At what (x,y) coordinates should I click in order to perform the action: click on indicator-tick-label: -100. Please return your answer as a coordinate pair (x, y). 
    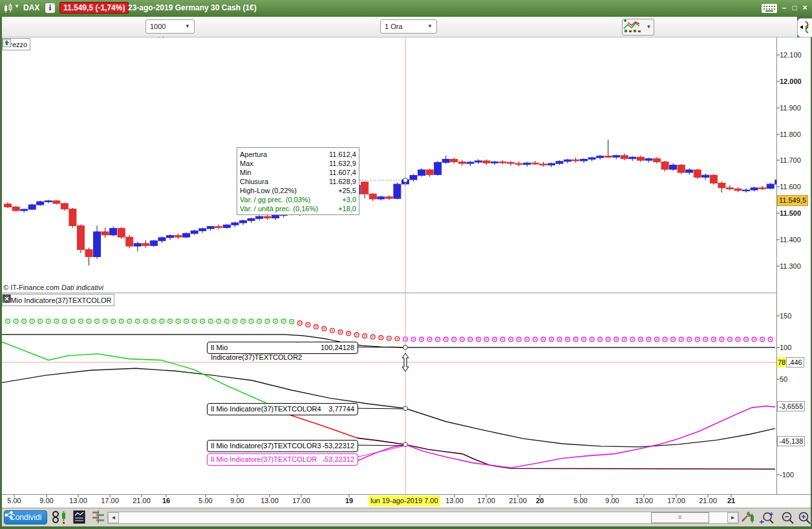
    Looking at the image, I should click on (787, 475).